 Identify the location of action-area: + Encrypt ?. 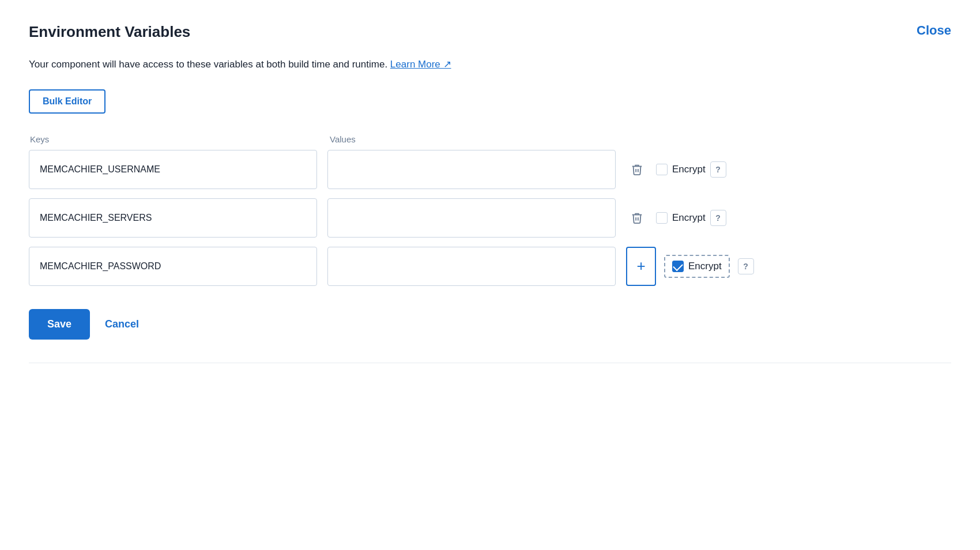
(690, 266).